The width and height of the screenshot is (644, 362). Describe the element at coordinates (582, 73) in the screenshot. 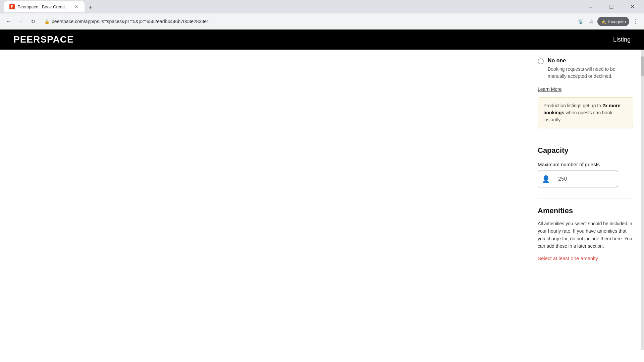

I see `no-one-description: Booking requests will need to bemanually…` at that location.